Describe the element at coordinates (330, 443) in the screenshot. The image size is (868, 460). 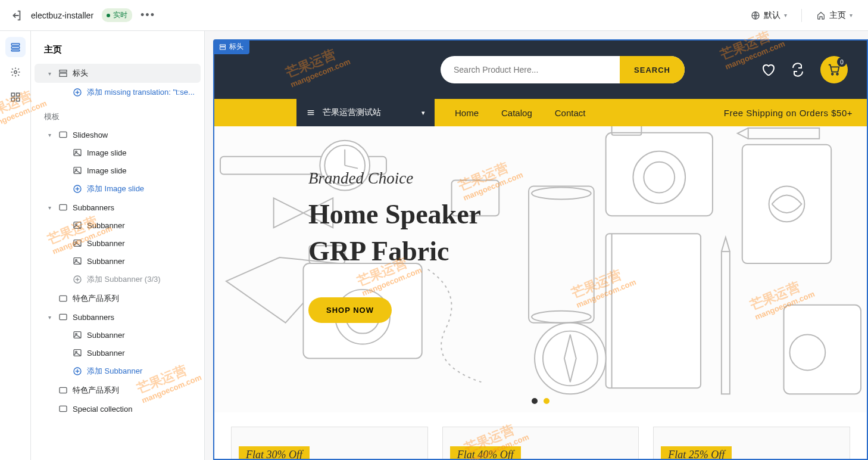
I see `subbanner-1: Flat 30% Off` at that location.